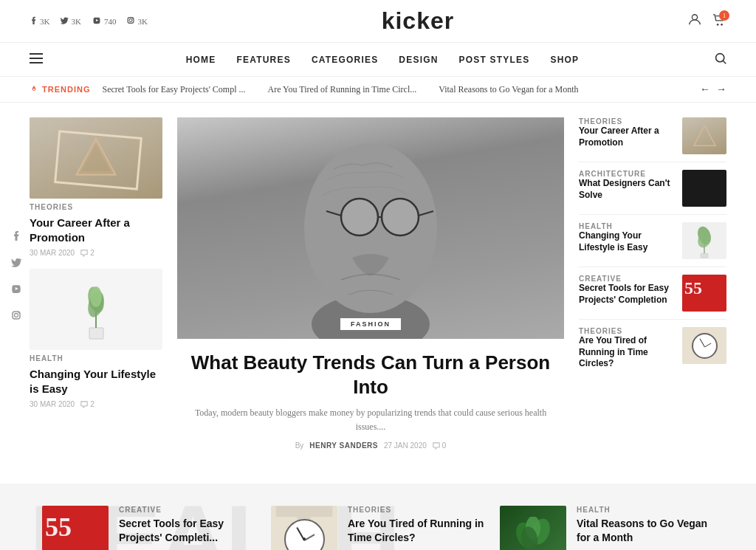 Image resolution: width=756 pixels, height=550 pixels. I want to click on triangle-graphic, so click(96, 158).